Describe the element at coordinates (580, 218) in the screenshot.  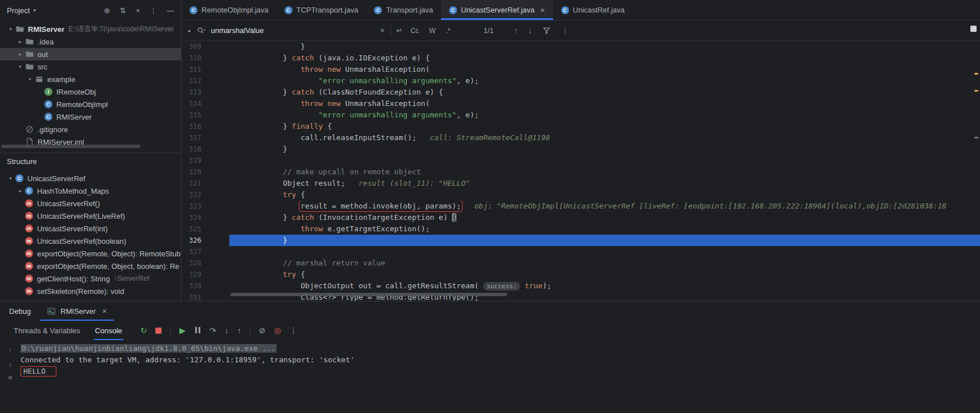
I see `editor-line-324: 324 } catch (InvocationTargetException e…` at that location.